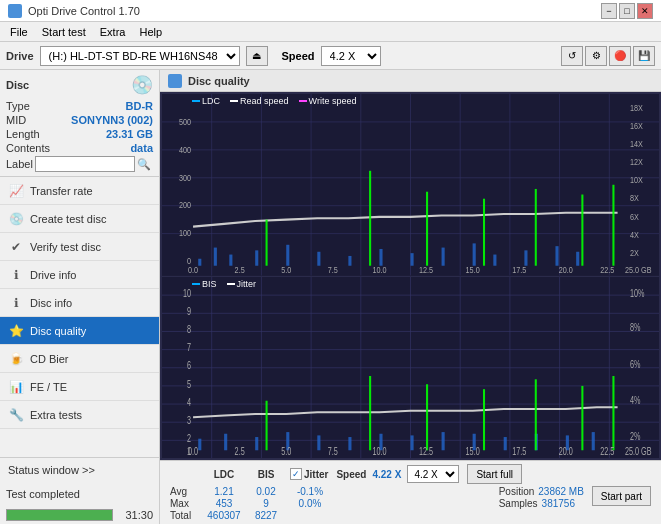  I want to click on disc-image-icon: 💿, so click(142, 85).